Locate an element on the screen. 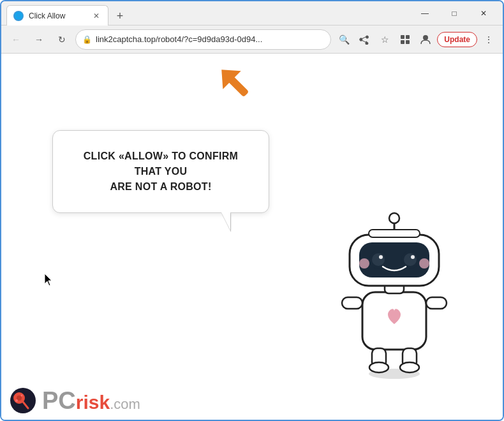 This screenshot has width=504, height=421. close-button: ✕ is located at coordinates (484, 13).